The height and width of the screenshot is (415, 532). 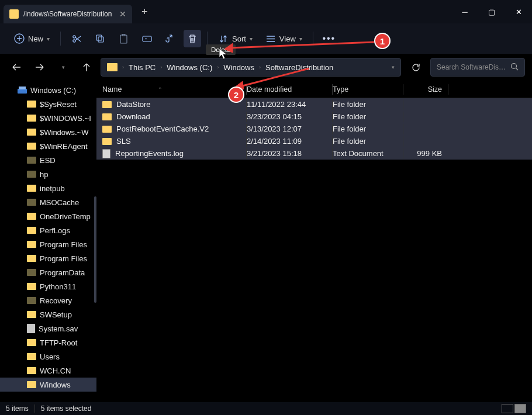 I want to click on annotation-arrow, so click(x=272, y=75).